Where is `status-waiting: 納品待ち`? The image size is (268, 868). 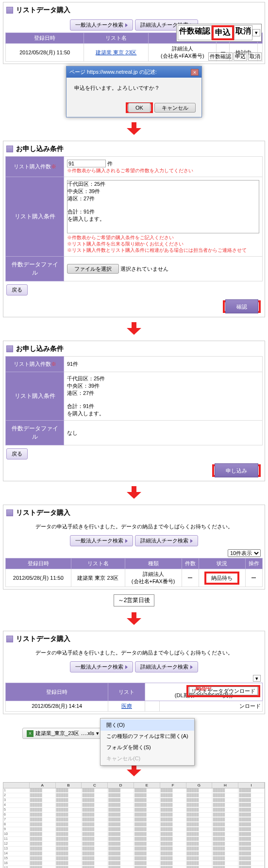 status-waiting: 納品待ち is located at coordinates (222, 578).